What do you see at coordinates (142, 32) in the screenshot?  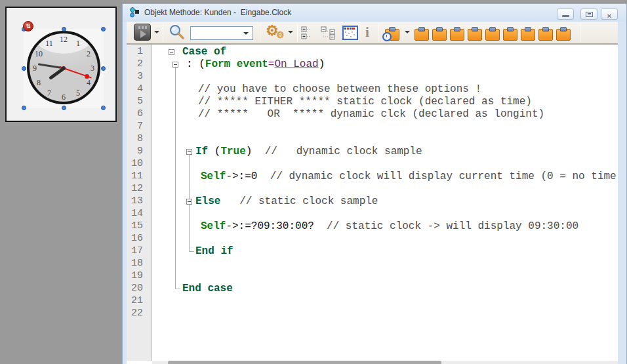 I see `run-method-button` at bounding box center [142, 32].